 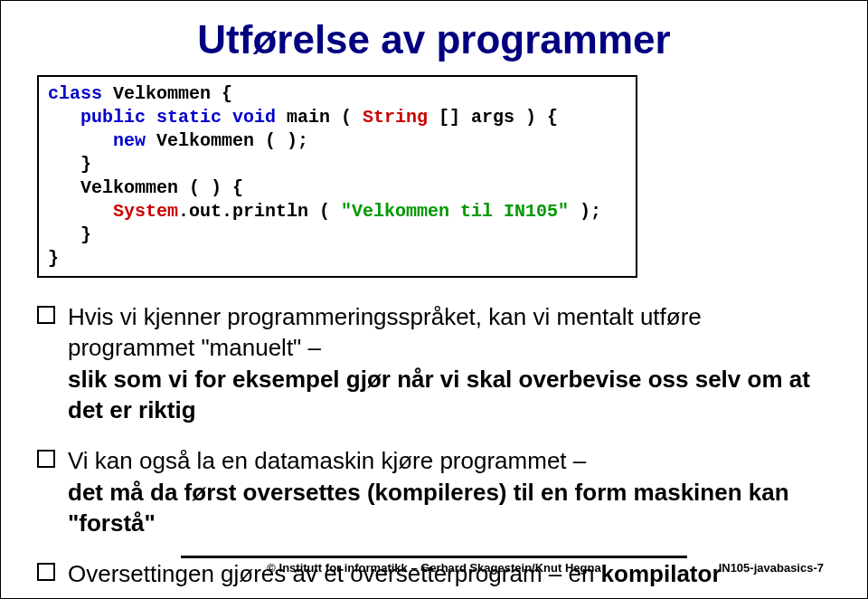 What do you see at coordinates (162, 118) in the screenshot?
I see `code-kw: public static void` at bounding box center [162, 118].